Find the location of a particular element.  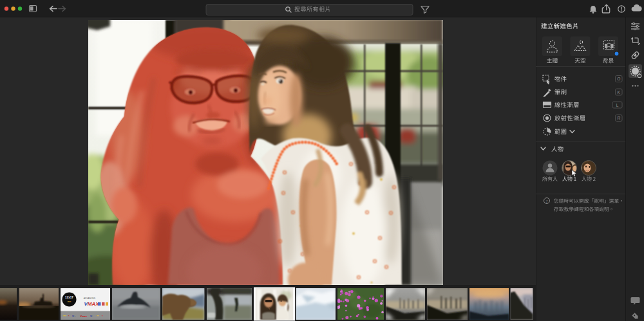

svg-text: R is located at coordinates (618, 118).